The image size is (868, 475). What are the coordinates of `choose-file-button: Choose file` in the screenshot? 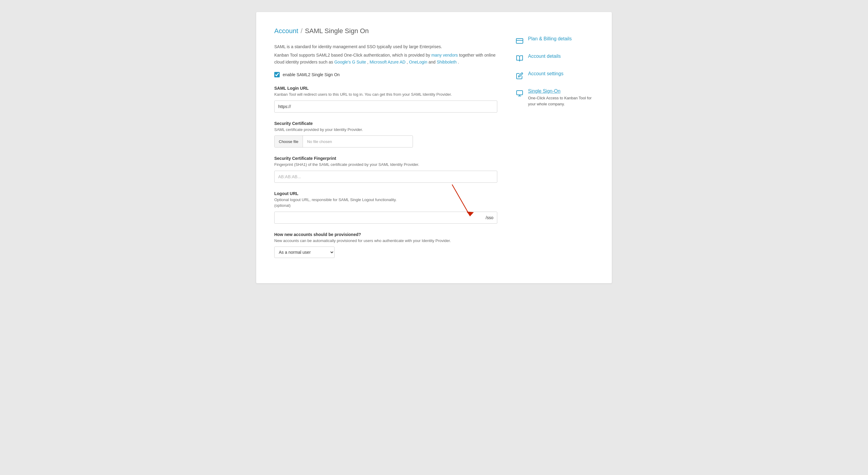 It's located at (289, 141).